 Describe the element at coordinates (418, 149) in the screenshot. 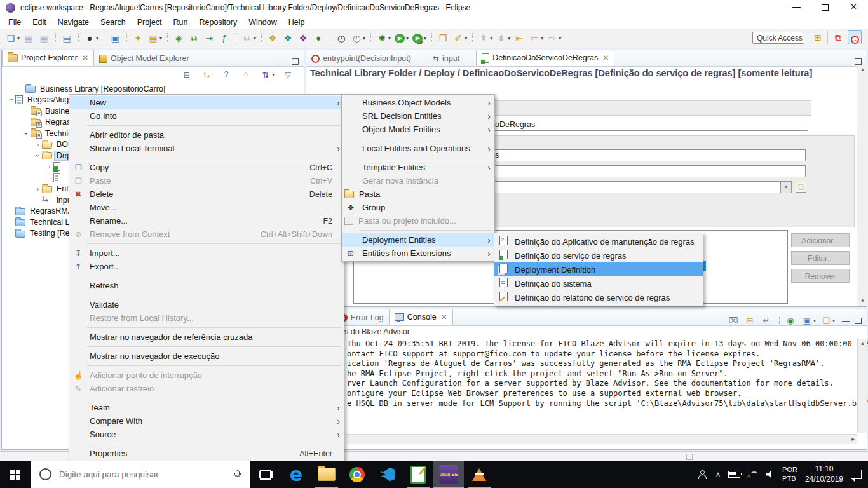

I see `submenu-item: Local Entities and Operations ›` at that location.